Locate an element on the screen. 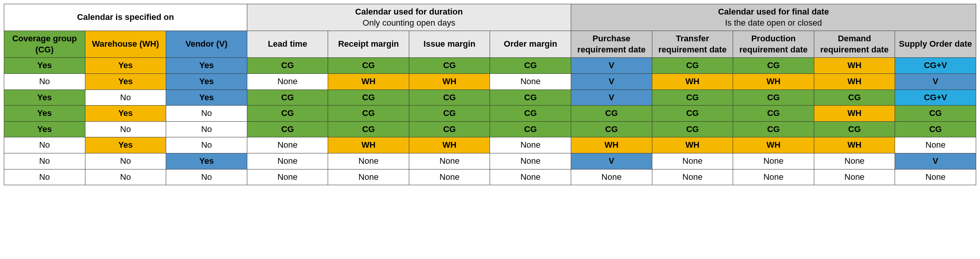 The width and height of the screenshot is (980, 259). col-v: Vendor (V) is located at coordinates (207, 44).